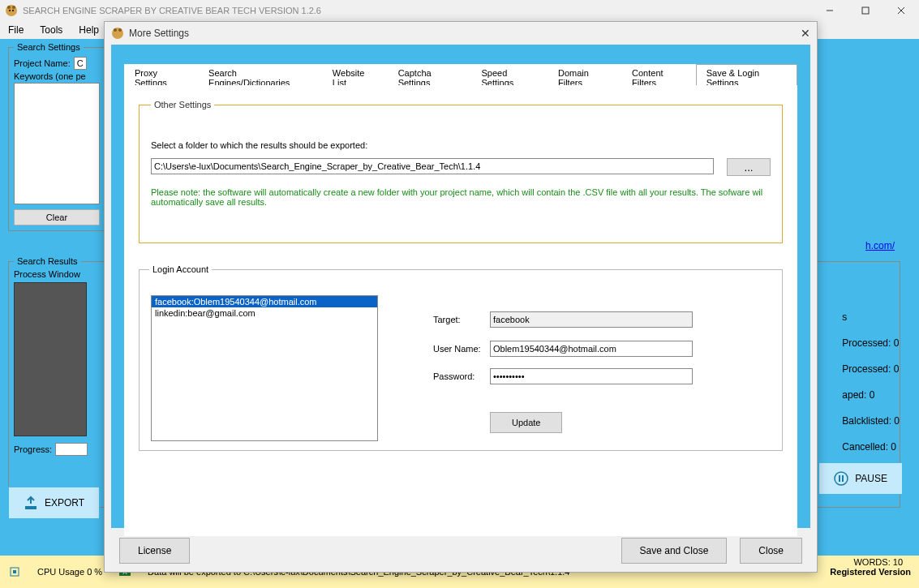 Image resolution: width=919 pixels, height=588 pixels. I want to click on update-button: Update, so click(526, 423).